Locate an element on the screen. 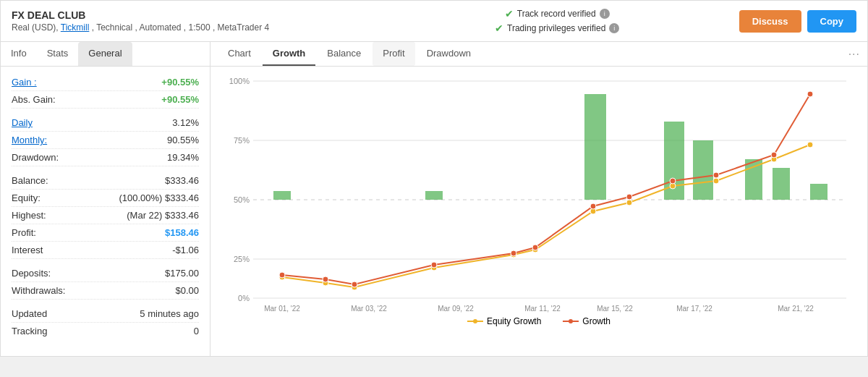 The image size is (868, 377). left-tabs: Info Stats General is located at coordinates (106, 54).